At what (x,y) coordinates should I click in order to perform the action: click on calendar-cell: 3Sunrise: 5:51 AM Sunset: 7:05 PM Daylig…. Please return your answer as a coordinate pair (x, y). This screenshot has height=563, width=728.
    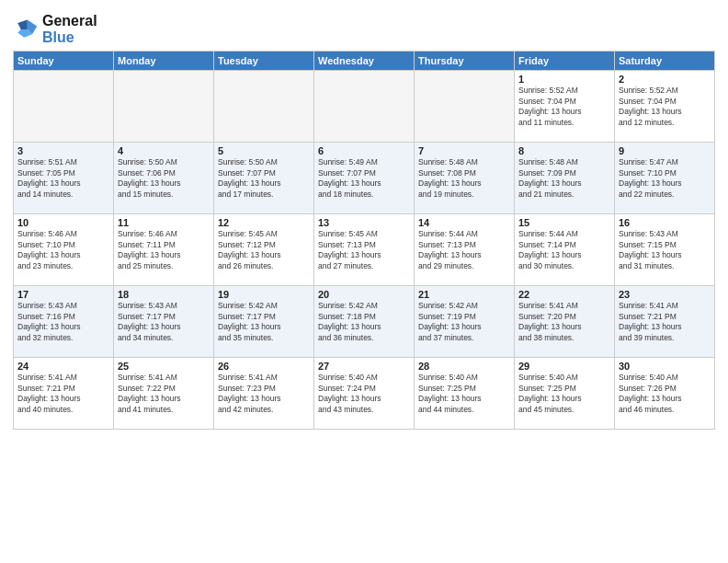
    Looking at the image, I should click on (64, 178).